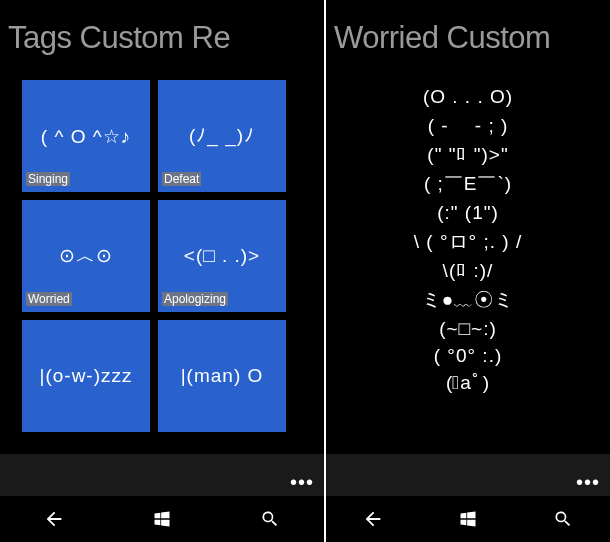  I want to click on list-item: (ﾟaﾟ), so click(468, 383).